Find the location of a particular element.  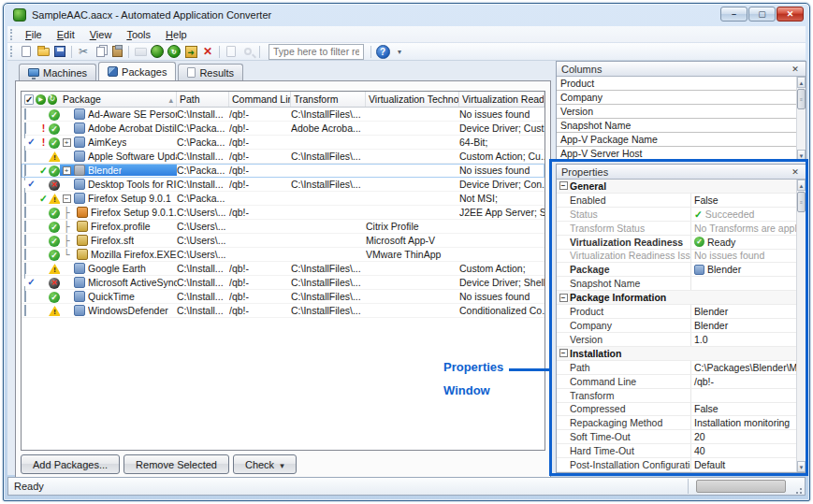

package-name-cell: Desktop Tools for RIM H... is located at coordinates (118, 184).